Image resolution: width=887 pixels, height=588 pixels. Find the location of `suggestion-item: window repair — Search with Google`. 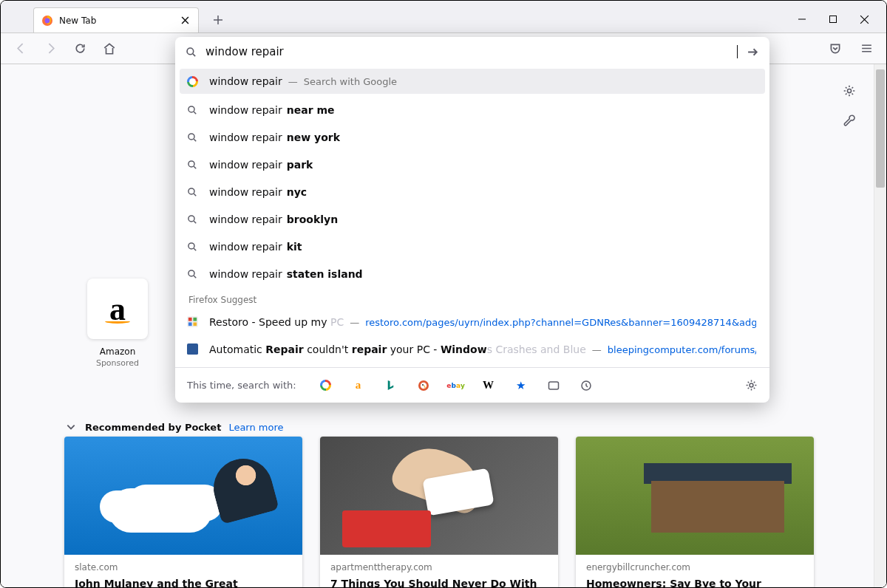

suggestion-item: window repair — Search with Google is located at coordinates (472, 81).